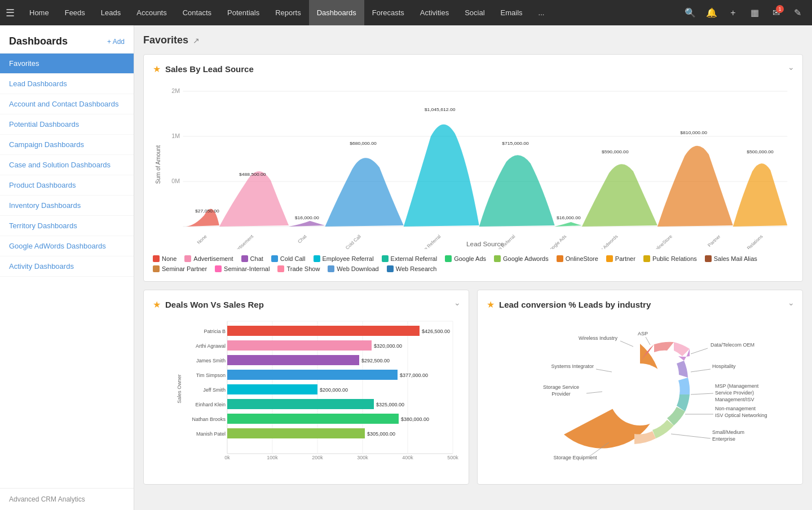 Image resolution: width=812 pixels, height=510 pixels. I want to click on search-icon-btn: 🔍, so click(690, 13).